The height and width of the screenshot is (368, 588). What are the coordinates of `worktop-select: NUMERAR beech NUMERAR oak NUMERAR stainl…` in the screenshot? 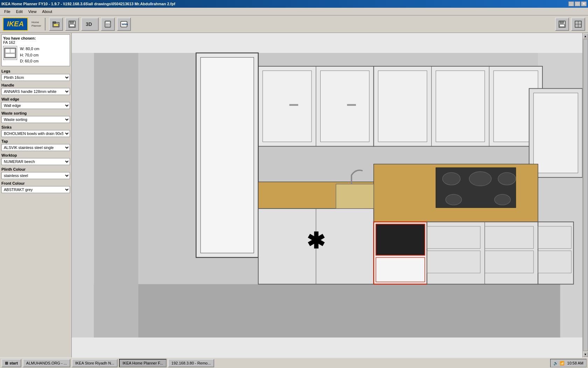 It's located at (36, 162).